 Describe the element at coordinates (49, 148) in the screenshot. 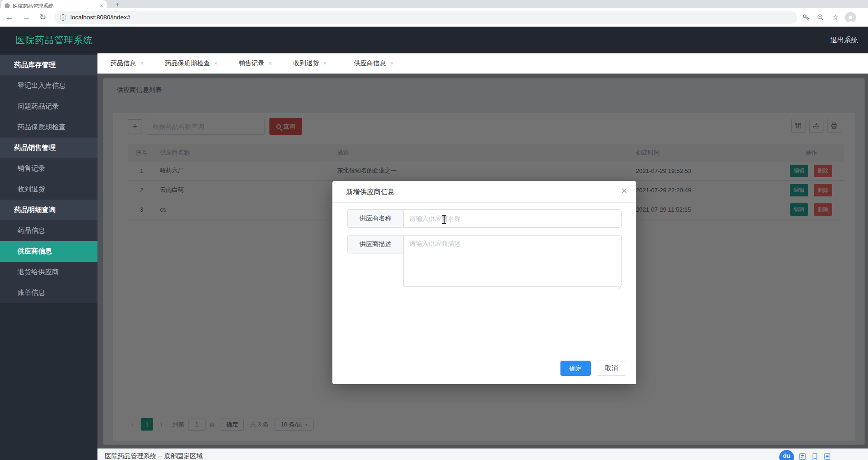

I see `sidebar-group-sales: 药品销售管理` at that location.